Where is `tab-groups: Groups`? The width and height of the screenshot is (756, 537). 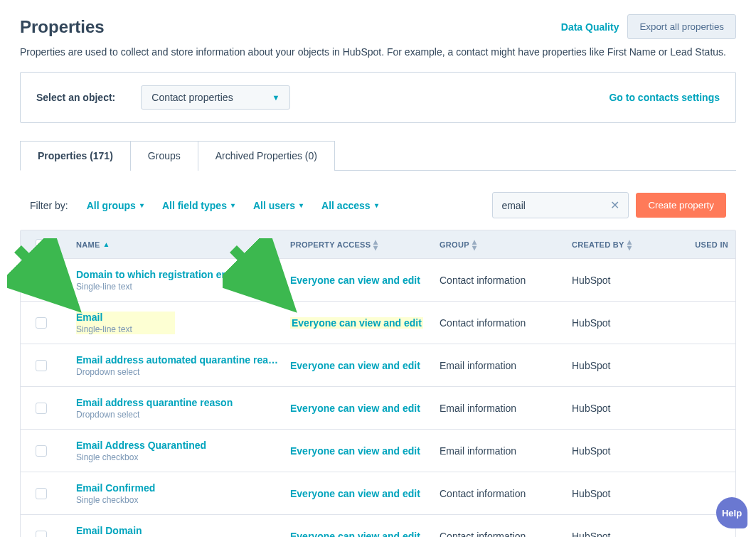 tab-groups: Groups is located at coordinates (164, 156).